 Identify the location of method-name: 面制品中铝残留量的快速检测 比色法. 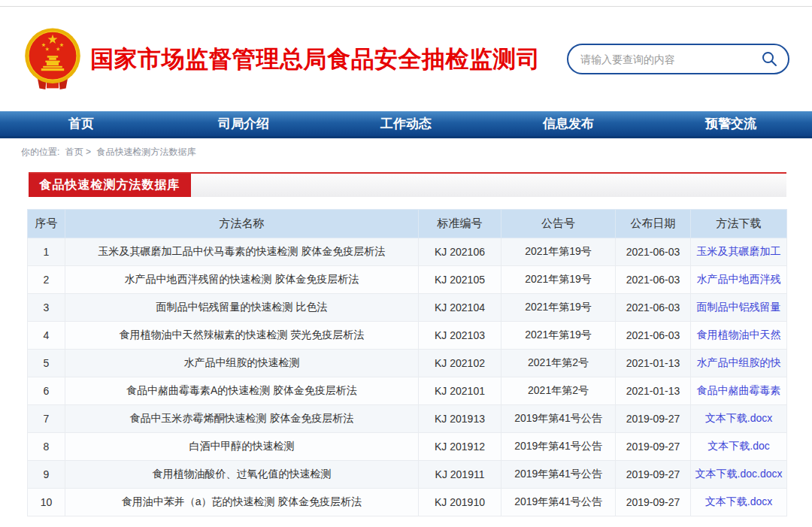
(242, 308).